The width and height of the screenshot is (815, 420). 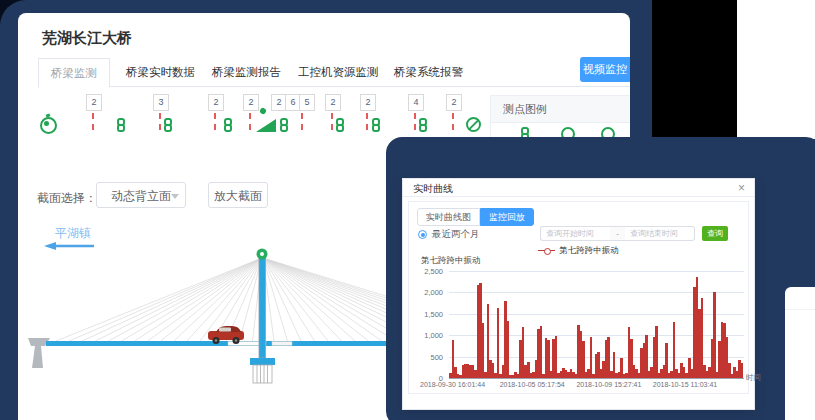 I want to click on black-screen-region, so click(x=694, y=70).